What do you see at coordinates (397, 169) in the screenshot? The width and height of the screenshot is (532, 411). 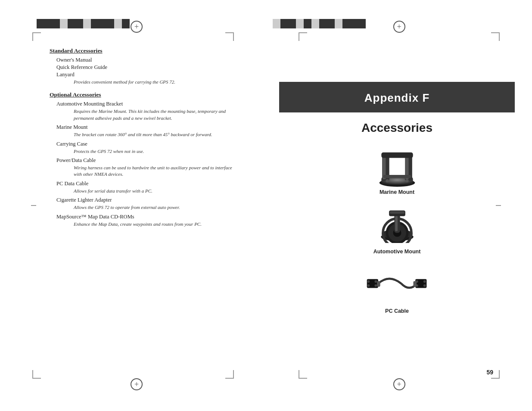 I see `marine-mount-item: Marine Mount` at bounding box center [397, 169].